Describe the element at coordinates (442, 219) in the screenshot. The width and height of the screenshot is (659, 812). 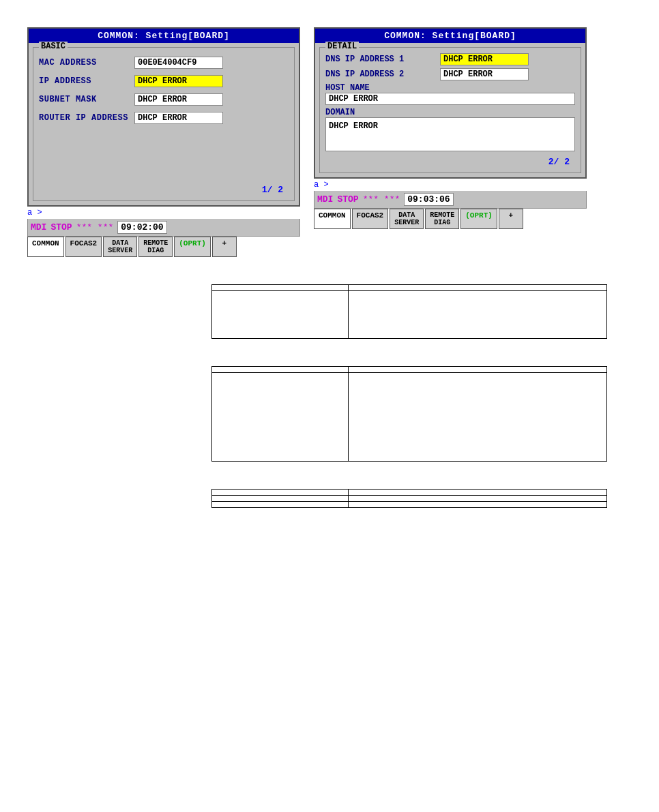
I see `right-tab-remote-diag: REMOTEDIAG` at that location.